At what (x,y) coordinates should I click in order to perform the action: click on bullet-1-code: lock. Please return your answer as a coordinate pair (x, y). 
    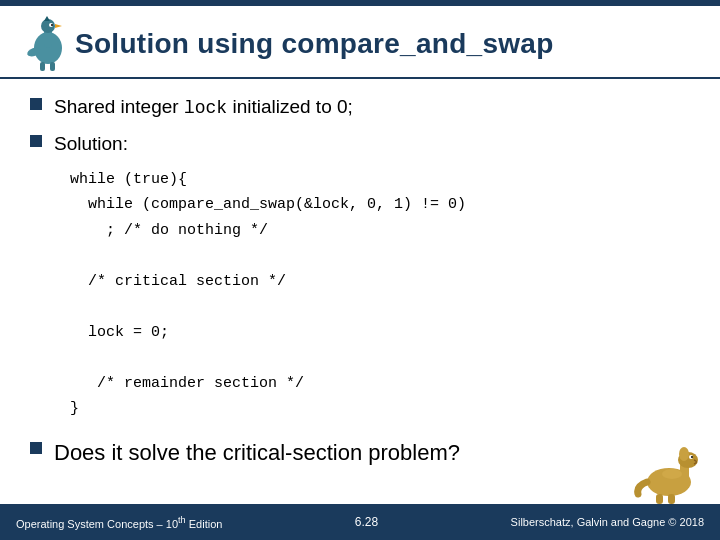
    Looking at the image, I should click on (206, 108).